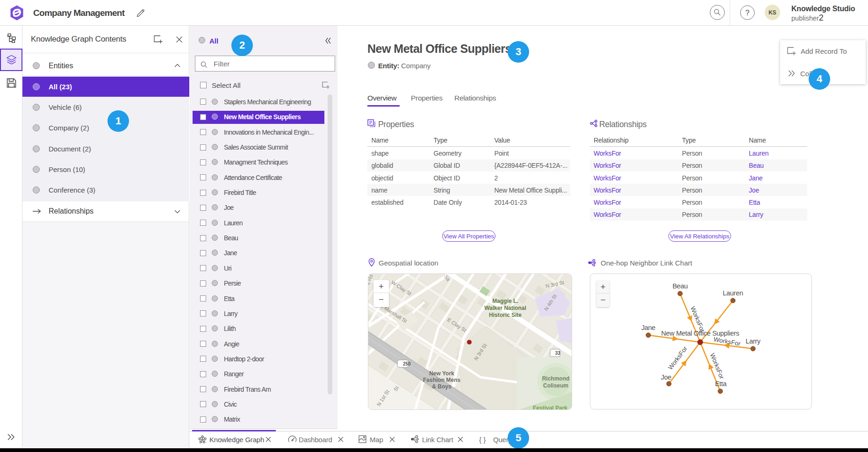  Describe the element at coordinates (558, 353) in the screenshot. I see `svg-text: 33` at that location.